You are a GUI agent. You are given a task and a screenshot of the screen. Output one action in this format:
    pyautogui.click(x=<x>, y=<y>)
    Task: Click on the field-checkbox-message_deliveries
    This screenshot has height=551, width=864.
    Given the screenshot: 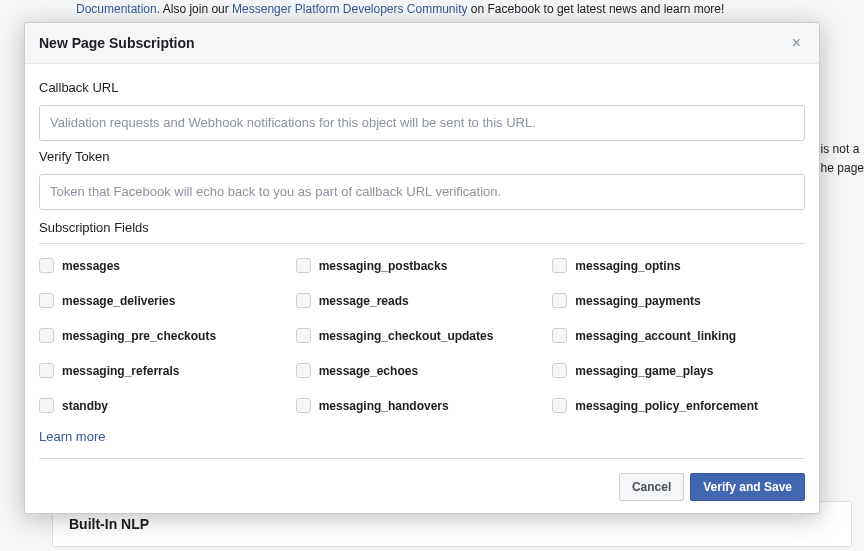 What is the action you would take?
    pyautogui.click(x=46, y=300)
    